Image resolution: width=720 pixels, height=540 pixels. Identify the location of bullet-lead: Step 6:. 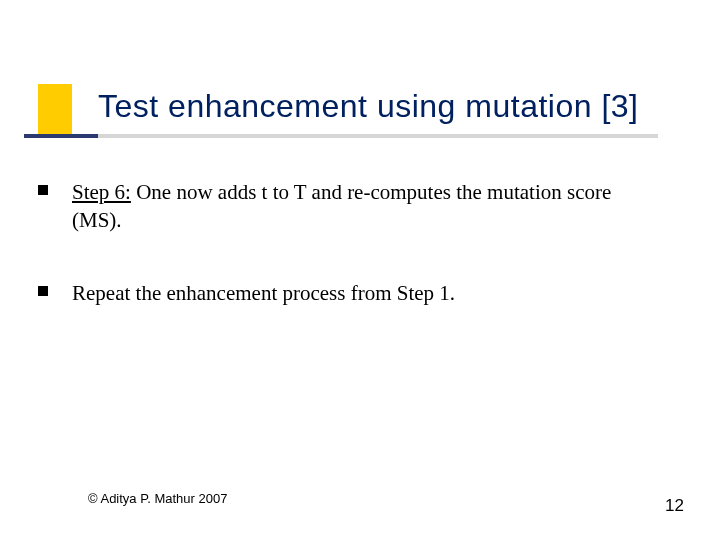
(102, 192).